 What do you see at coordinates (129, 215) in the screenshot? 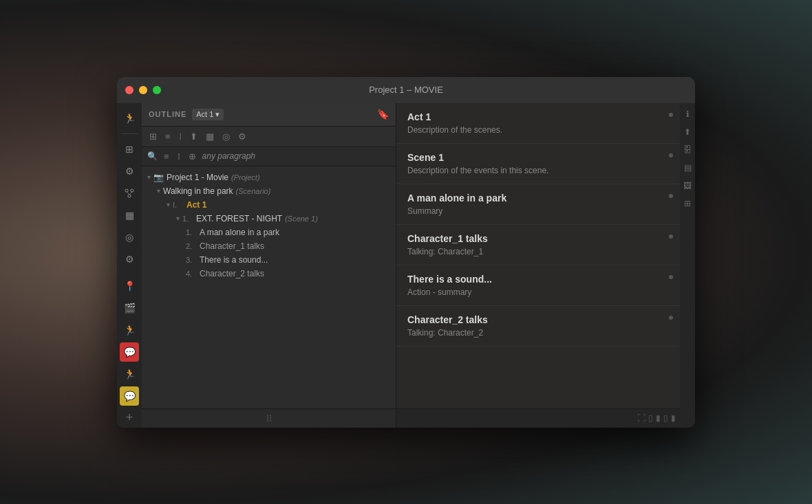
I see `grid-icon: ▦` at bounding box center [129, 215].